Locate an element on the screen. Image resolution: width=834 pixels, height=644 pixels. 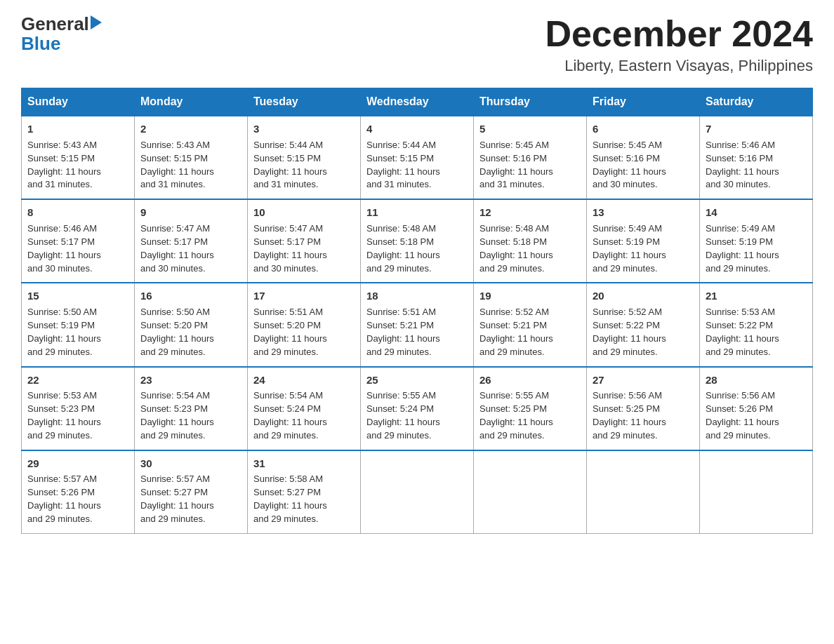
calendar-day: 20 Sunrise: 5:52 AMSunset: 5:22 PMDaylig… is located at coordinates (643, 324).